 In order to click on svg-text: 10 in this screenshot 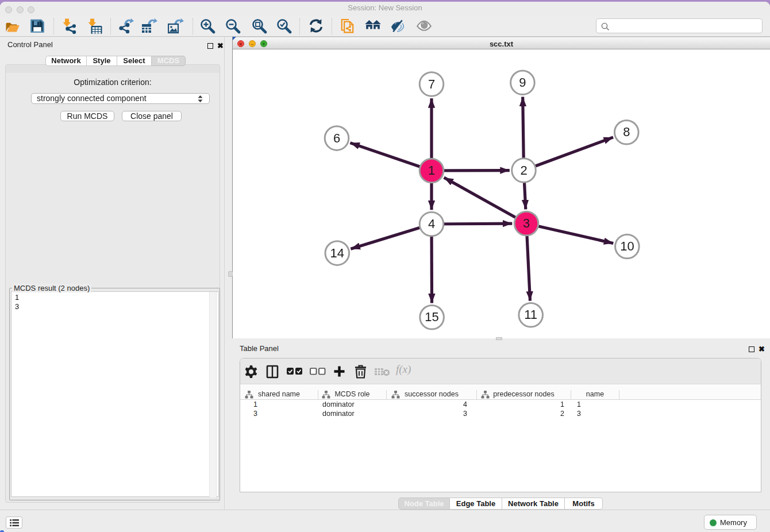, I will do `click(627, 246)`.